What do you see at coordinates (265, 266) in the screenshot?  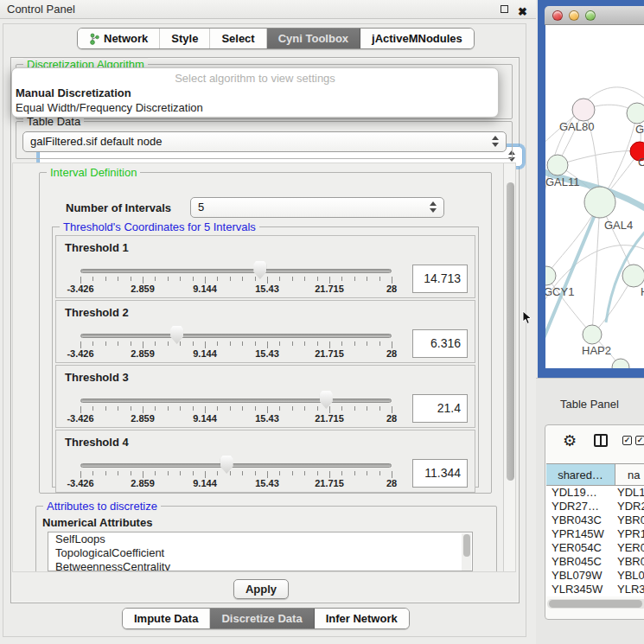 I see `threshold-panel: Threshold 1 -3.4262.8599.14415.4321.7152…` at bounding box center [265, 266].